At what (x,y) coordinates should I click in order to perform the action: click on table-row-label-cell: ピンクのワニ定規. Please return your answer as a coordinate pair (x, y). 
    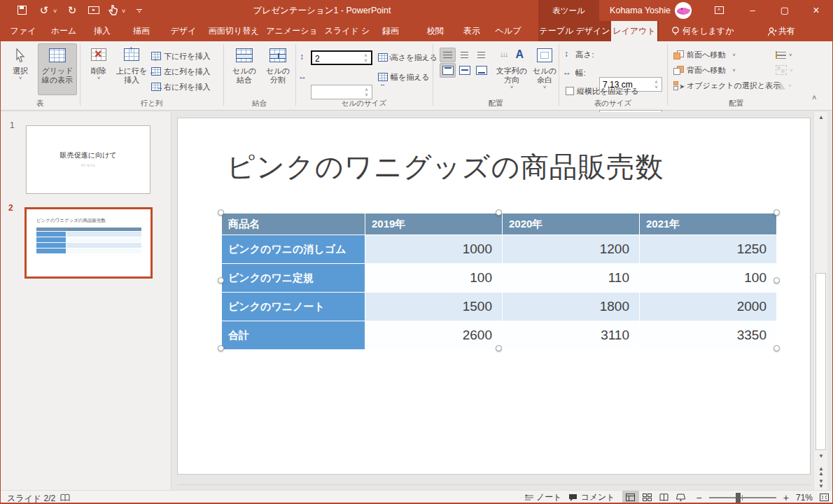
    Looking at the image, I should click on (294, 279).